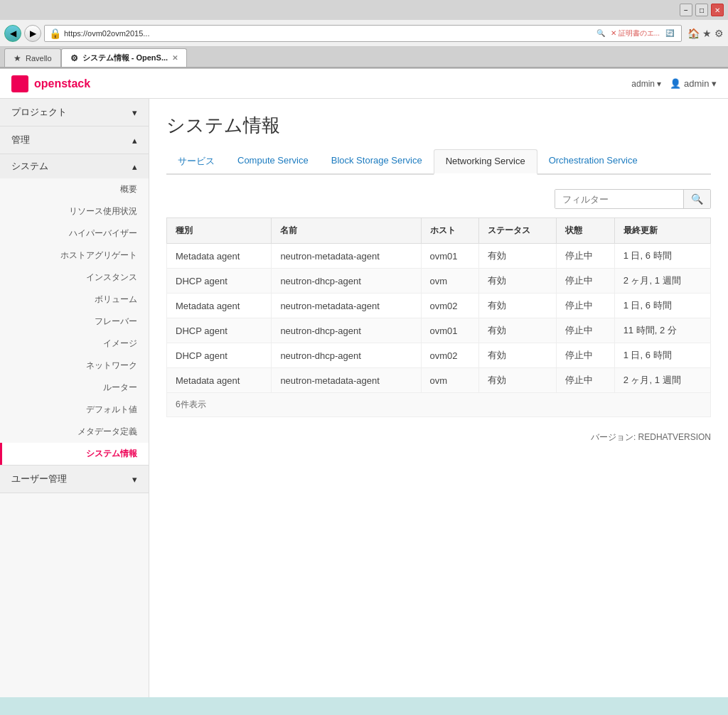 The width and height of the screenshot is (728, 715). I want to click on col-header-name: 名前, so click(346, 231).